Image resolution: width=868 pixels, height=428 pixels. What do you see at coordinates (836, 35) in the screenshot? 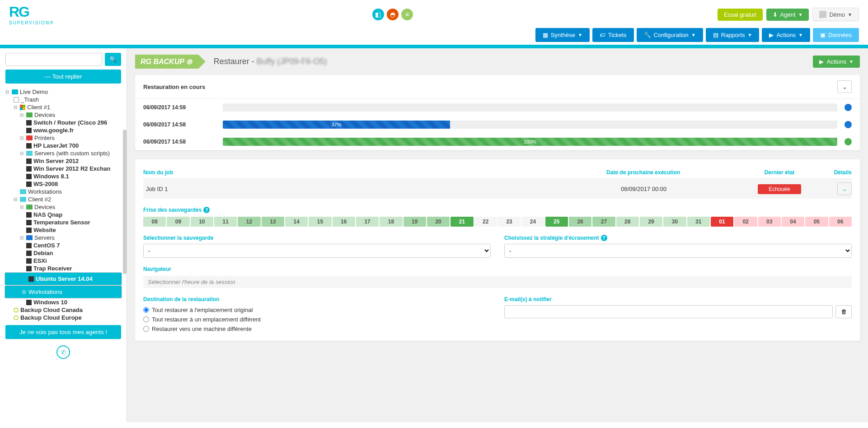
I see `nav-donnees: ▣Données` at bounding box center [836, 35].